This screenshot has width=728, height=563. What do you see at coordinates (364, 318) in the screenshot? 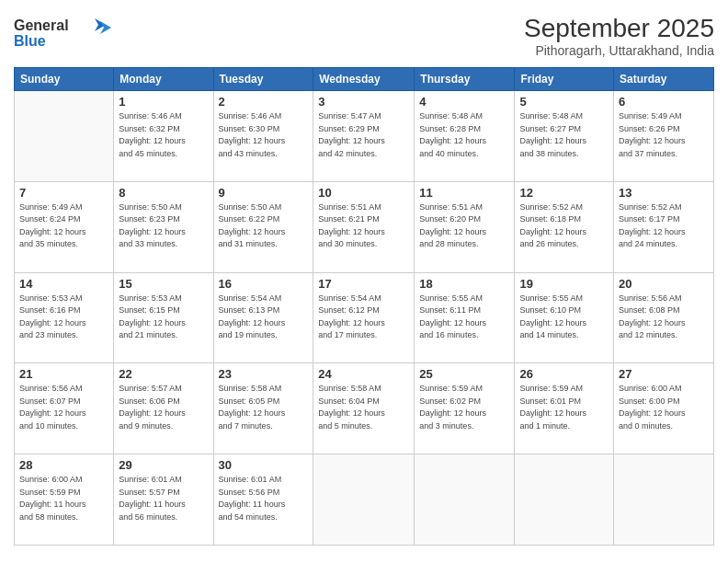
I see `calendar-cell: 17Sunrise: 5:54 AMSunset: 6:12 PMDayligh…` at bounding box center [364, 318].